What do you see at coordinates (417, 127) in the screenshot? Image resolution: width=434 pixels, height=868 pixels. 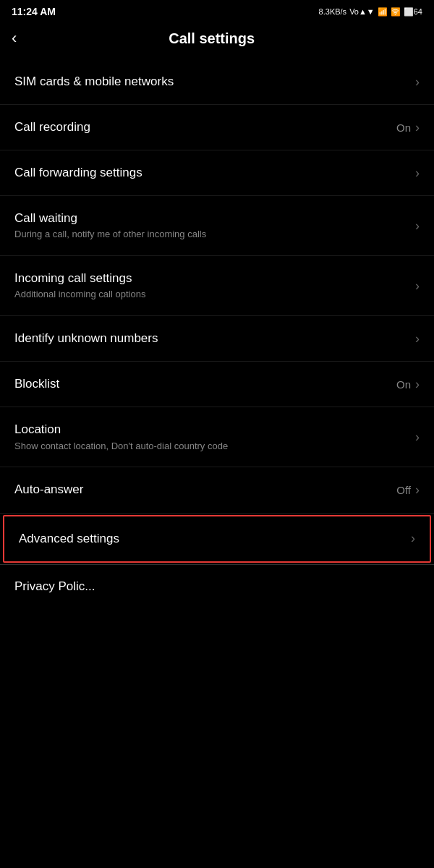 I see `chevron-icon-call-recording: ›` at bounding box center [417, 127].